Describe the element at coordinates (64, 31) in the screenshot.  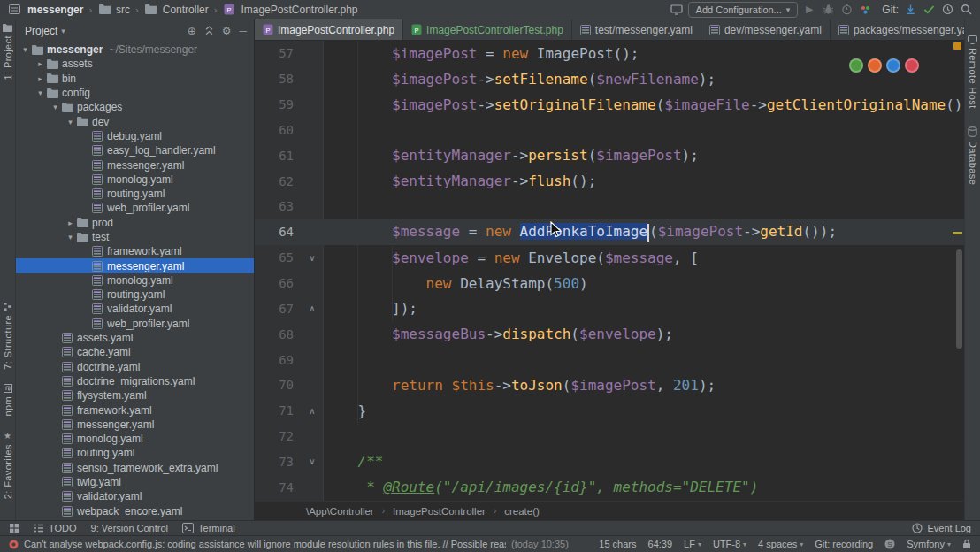
I see `chevron-down-icon: ▾` at that location.